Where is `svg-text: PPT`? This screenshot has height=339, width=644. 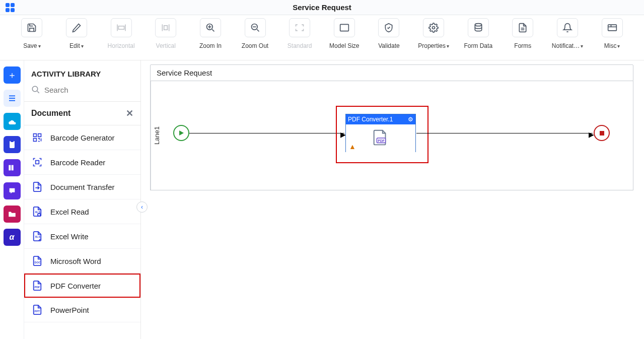 svg-text: PPT is located at coordinates (37, 311).